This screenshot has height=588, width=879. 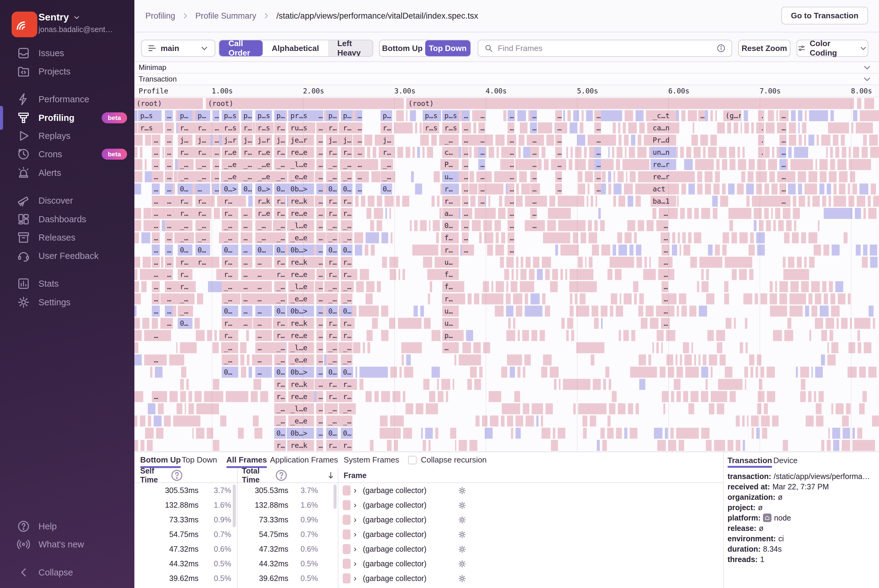 What do you see at coordinates (462, 579) in the screenshot?
I see `frame-settings-gear` at bounding box center [462, 579].